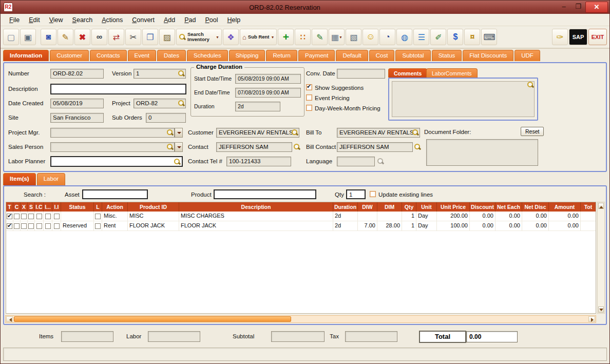 The image size is (610, 364). Describe the element at coordinates (373, 194) in the screenshot. I see `update-existing-lines-checkbox` at that location.